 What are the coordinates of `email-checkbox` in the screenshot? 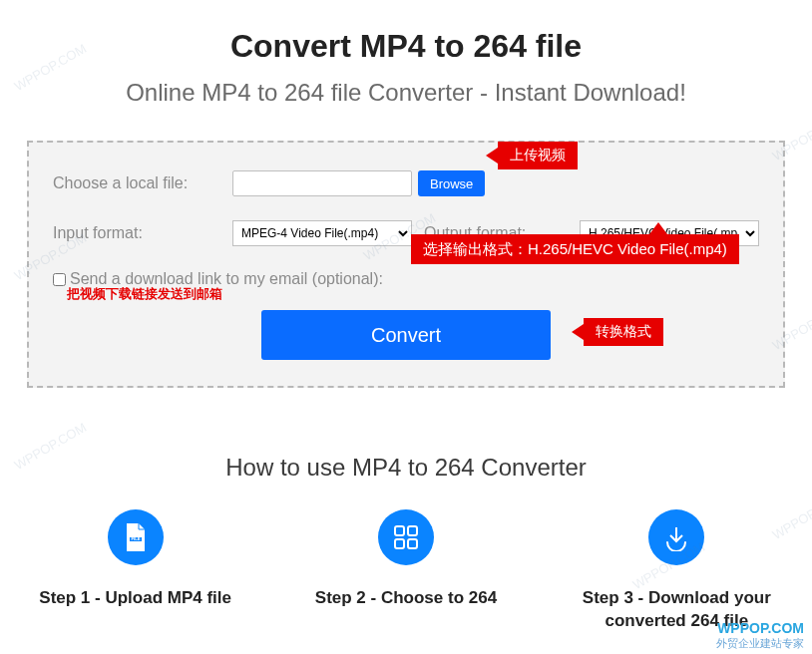 It's located at (60, 279).